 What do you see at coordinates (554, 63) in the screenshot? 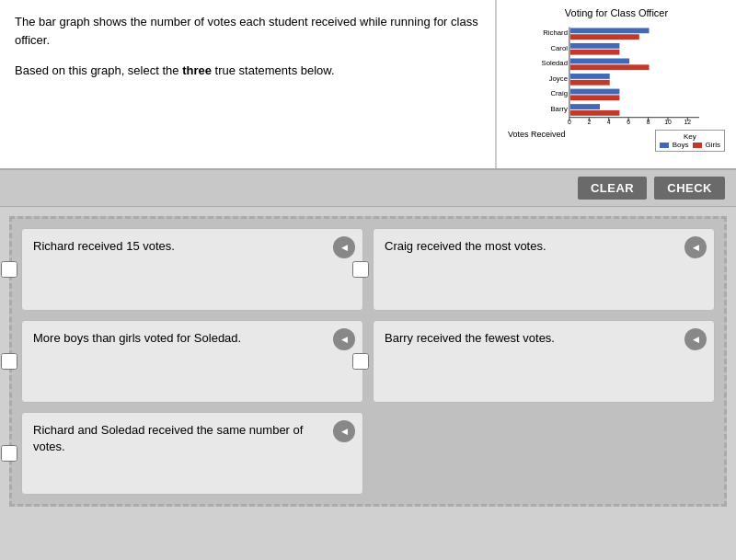
I see `svg-text: Soledad` at bounding box center [554, 63].